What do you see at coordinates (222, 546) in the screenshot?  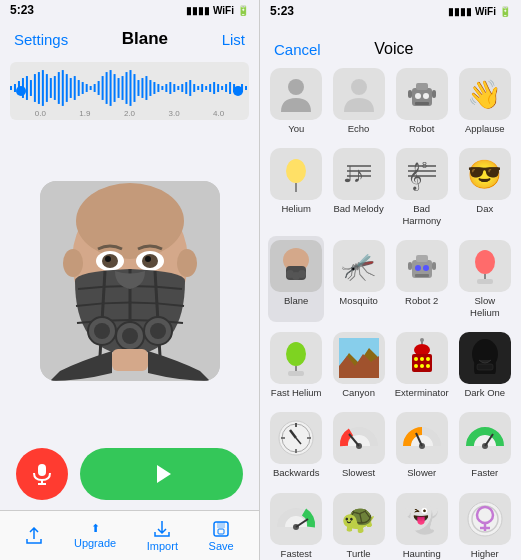 I see `save-label: Save` at bounding box center [222, 546].